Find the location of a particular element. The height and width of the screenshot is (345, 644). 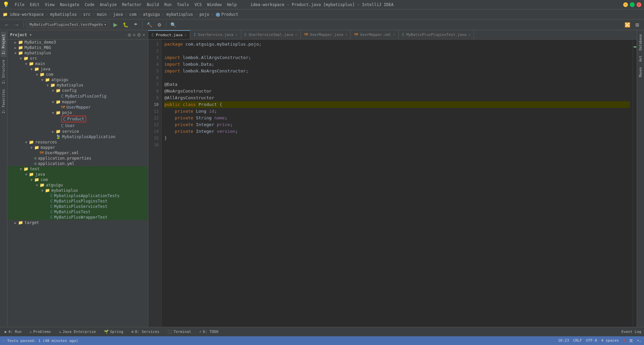

minimize-button: − is located at coordinates (626, 5).